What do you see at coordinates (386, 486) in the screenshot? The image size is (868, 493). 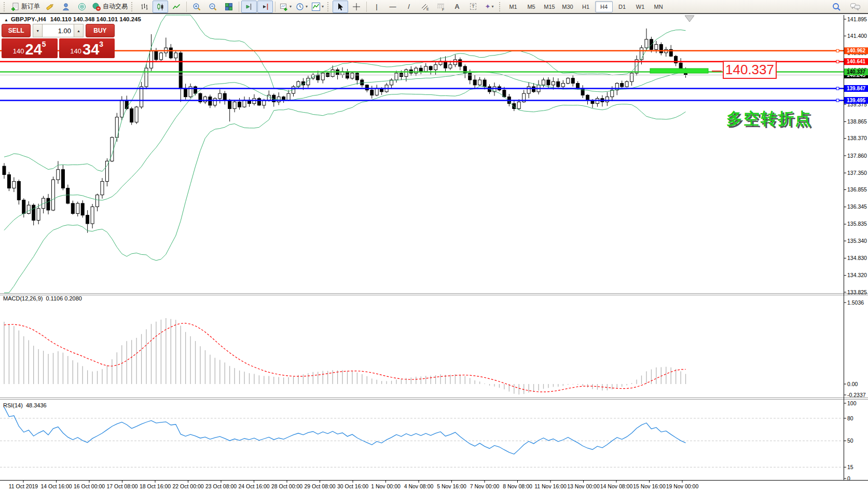 I see `time-tick-label: 1 Nov 00:00` at bounding box center [386, 486].